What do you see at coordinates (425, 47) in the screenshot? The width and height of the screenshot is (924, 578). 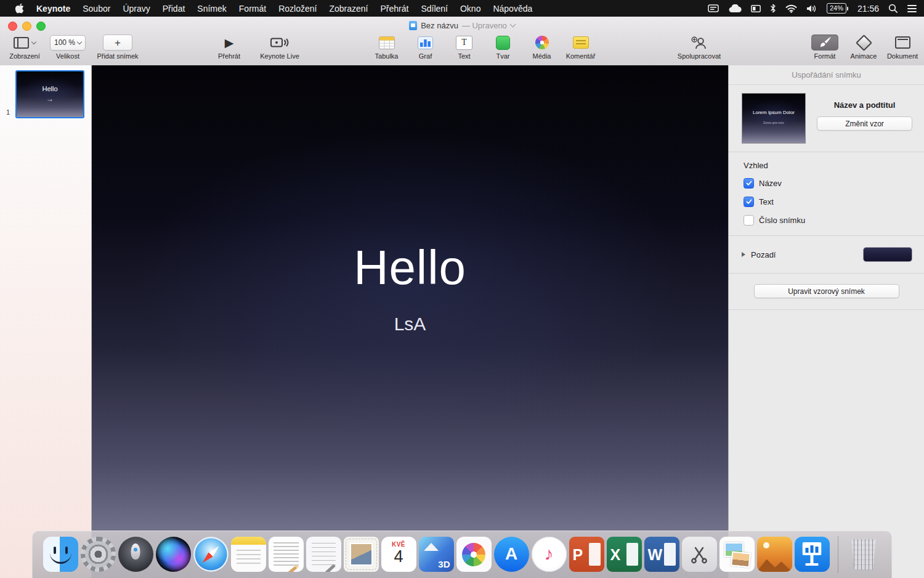 I see `chart-button: Graf` at bounding box center [425, 47].